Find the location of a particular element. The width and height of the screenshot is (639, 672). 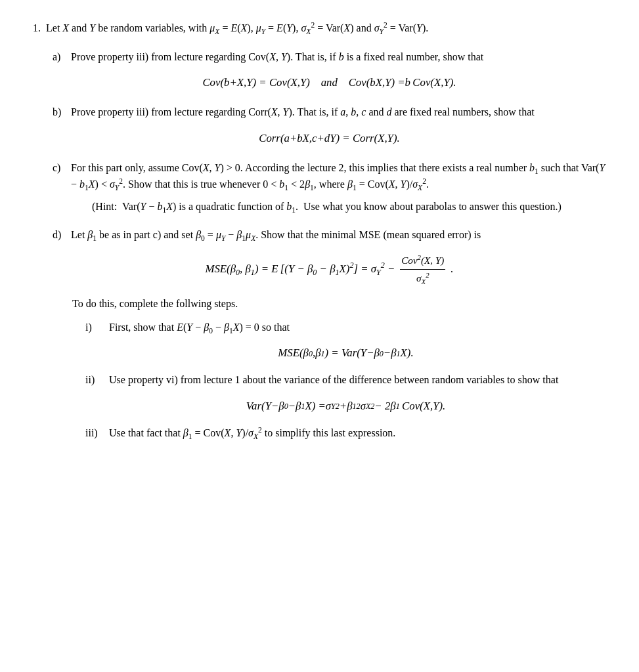

part-c: c) For this part only, assume Cov(X, Y) … is located at coordinates (330, 188).